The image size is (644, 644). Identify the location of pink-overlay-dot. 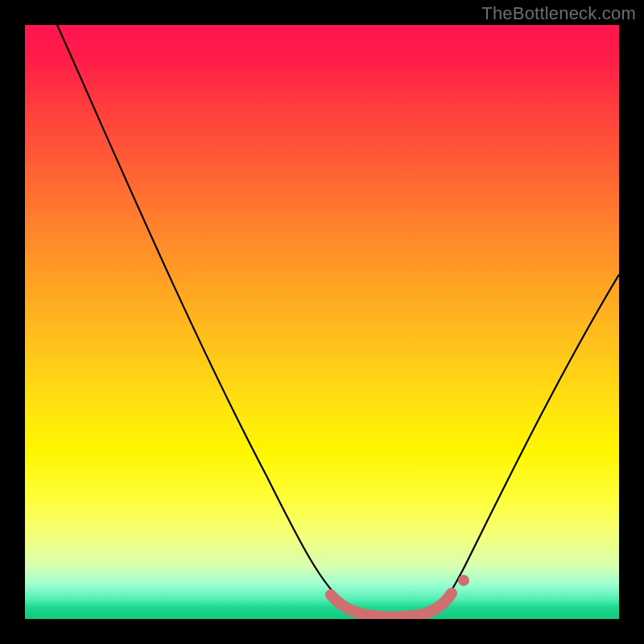
(464, 580).